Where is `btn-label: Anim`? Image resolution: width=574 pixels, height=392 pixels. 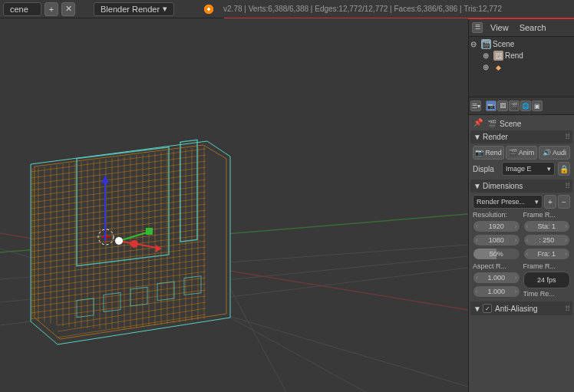 btn-label: Anim is located at coordinates (526, 153).